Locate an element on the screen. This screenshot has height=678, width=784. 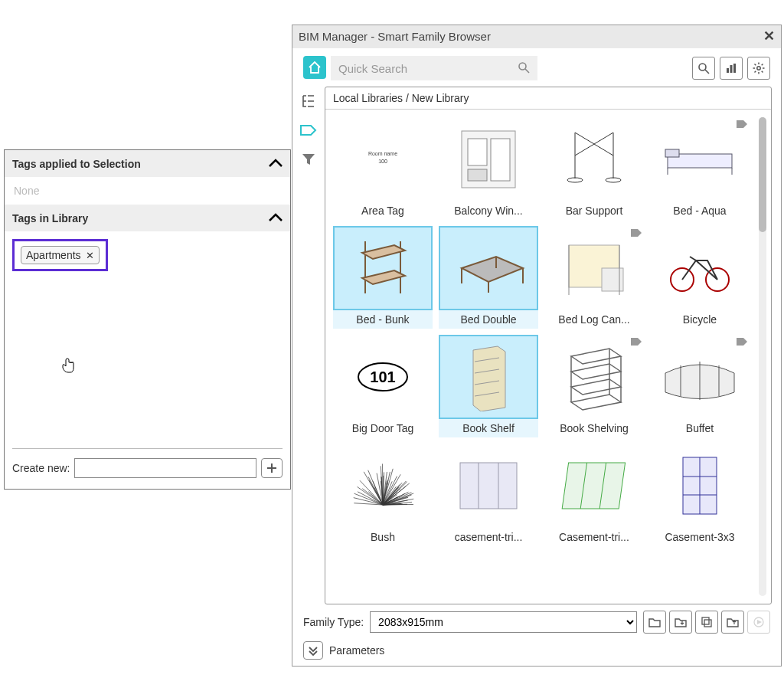
tags-applied-none: None is located at coordinates (147, 191).